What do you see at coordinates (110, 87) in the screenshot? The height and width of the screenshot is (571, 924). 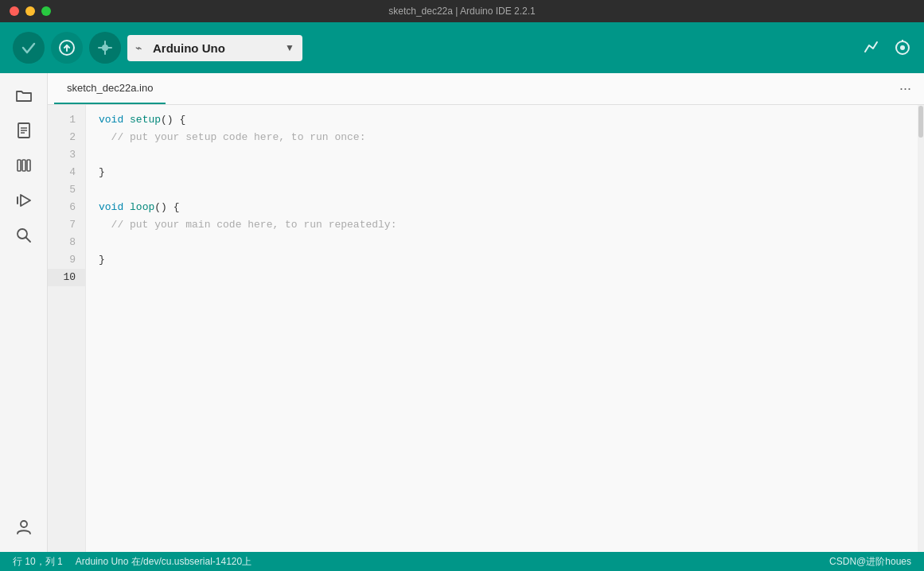 I see `tab-label: sketch_dec22a.ino` at bounding box center [110, 87].